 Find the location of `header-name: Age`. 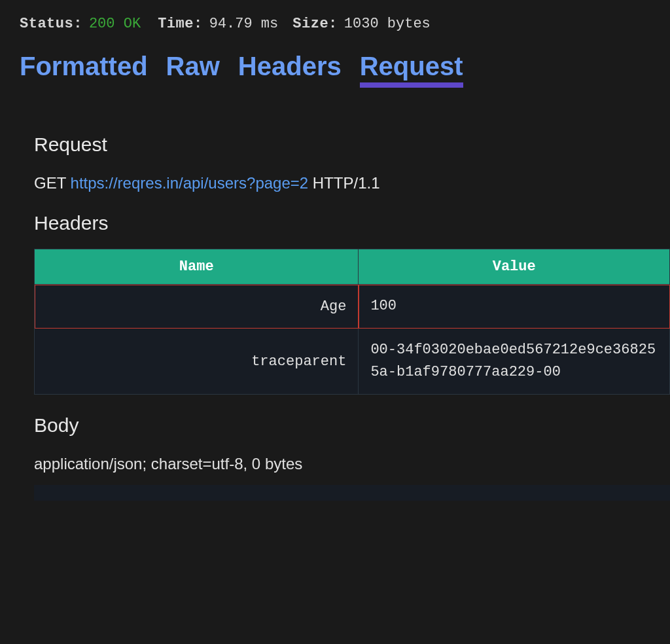

header-name: Age is located at coordinates (196, 306).